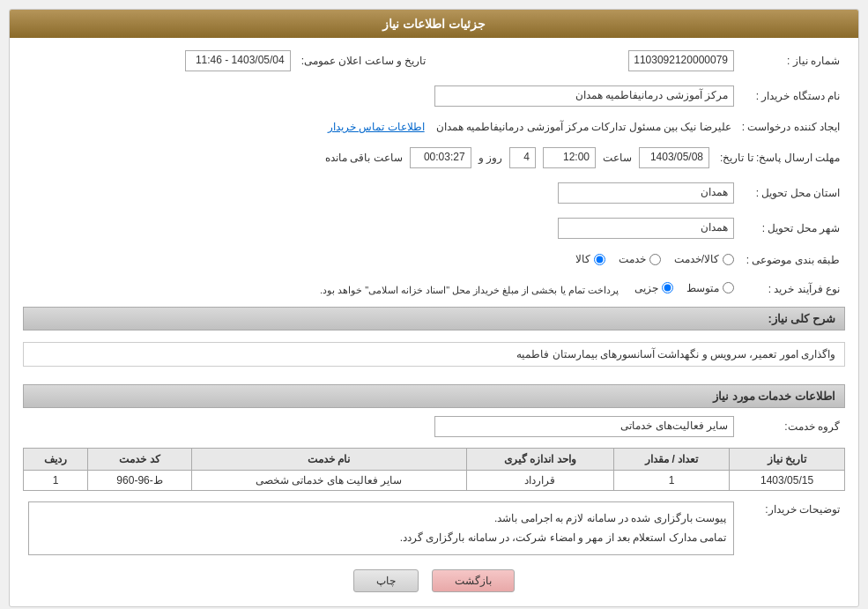 The height and width of the screenshot is (609, 868). Describe the element at coordinates (656, 259) in the screenshot. I see `category-service-radio` at that location.